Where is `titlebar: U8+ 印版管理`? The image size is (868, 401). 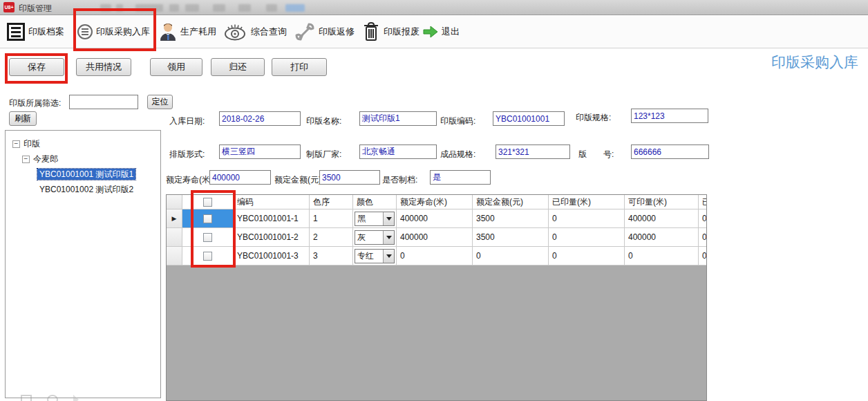
titlebar: U8+ 印版管理 is located at coordinates (434, 8).